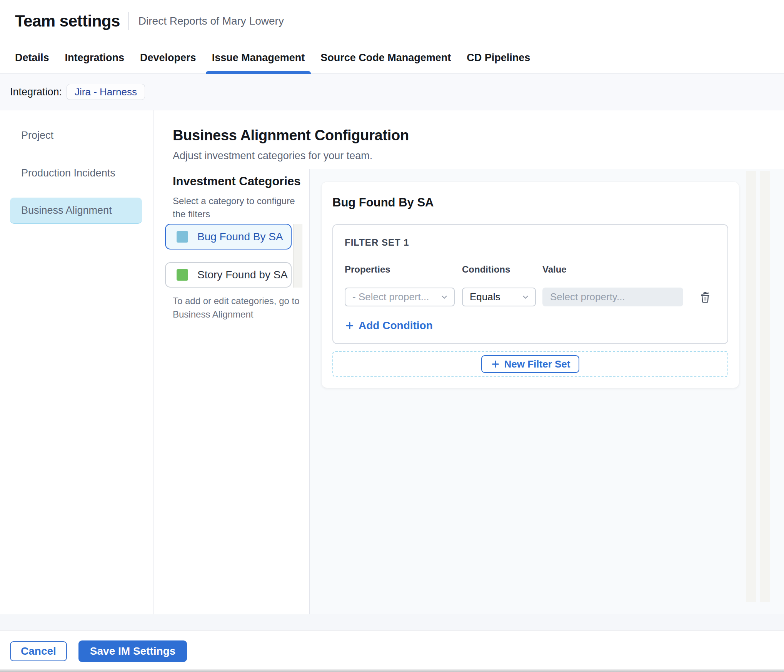 This screenshot has width=784, height=672. What do you see at coordinates (392, 651) in the screenshot?
I see `footer-actions: Cancel Save IM Settings` at bounding box center [392, 651].